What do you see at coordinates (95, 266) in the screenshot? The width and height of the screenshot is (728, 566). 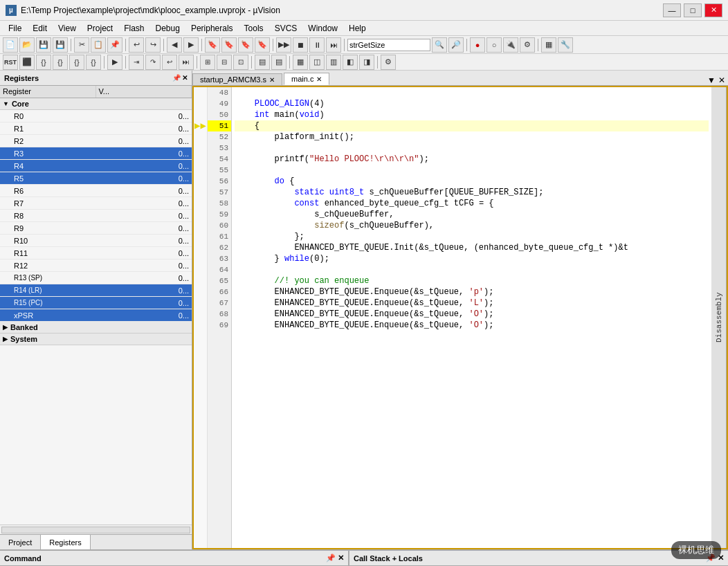 I see `reg-row-r12: R12 0...` at bounding box center [95, 266].